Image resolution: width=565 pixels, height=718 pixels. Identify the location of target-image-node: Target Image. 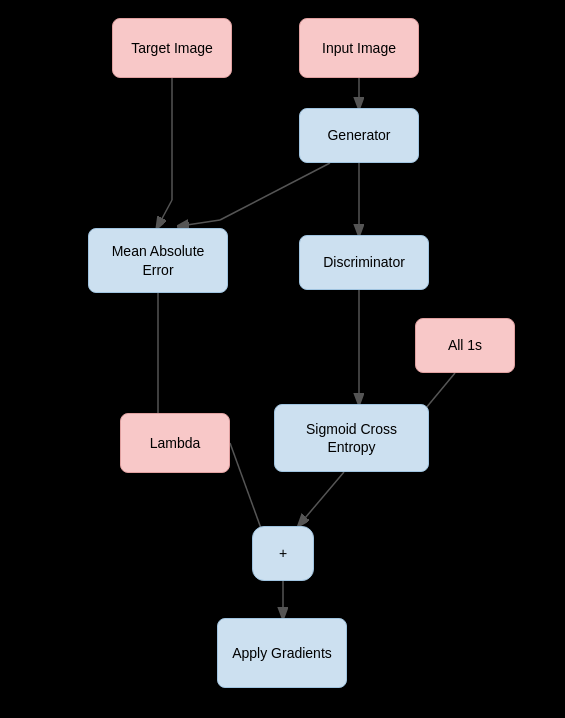
(172, 48).